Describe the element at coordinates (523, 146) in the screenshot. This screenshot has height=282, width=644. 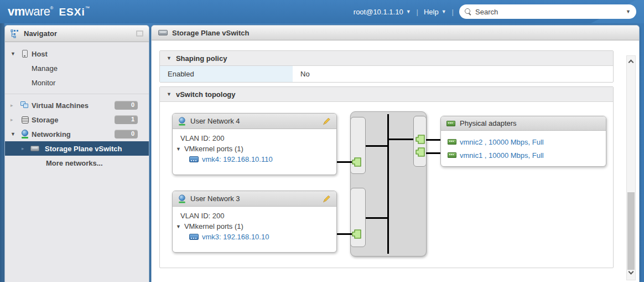
I see `physical-adapters-list: vmnic2 , 10000 Mbps, Full vmnic1 , 10000…` at that location.